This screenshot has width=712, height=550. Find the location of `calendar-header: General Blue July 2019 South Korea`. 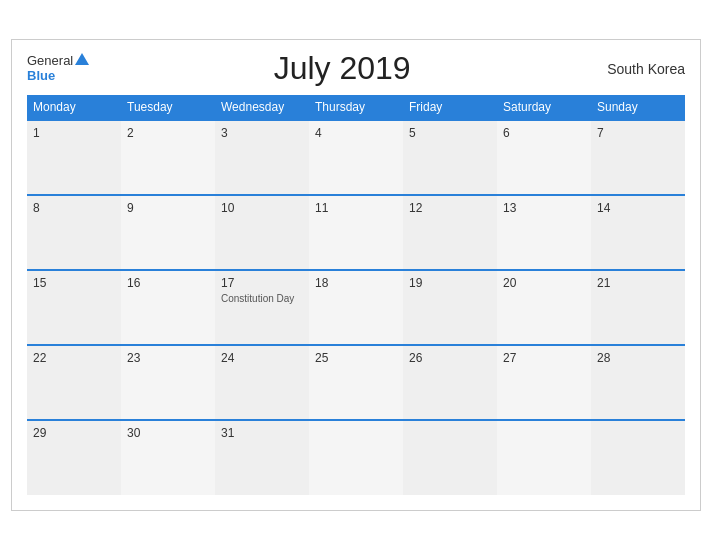

calendar-header: General Blue July 2019 South Korea is located at coordinates (356, 68).